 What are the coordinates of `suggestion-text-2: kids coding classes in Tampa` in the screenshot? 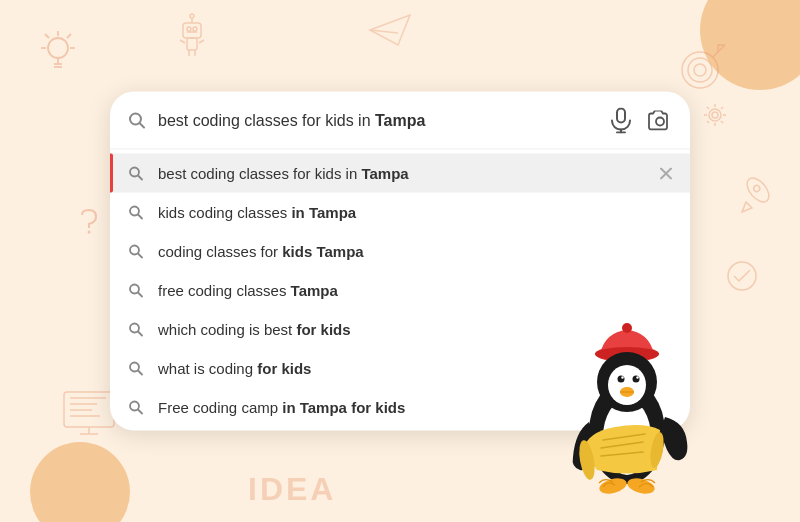 It's located at (415, 212).